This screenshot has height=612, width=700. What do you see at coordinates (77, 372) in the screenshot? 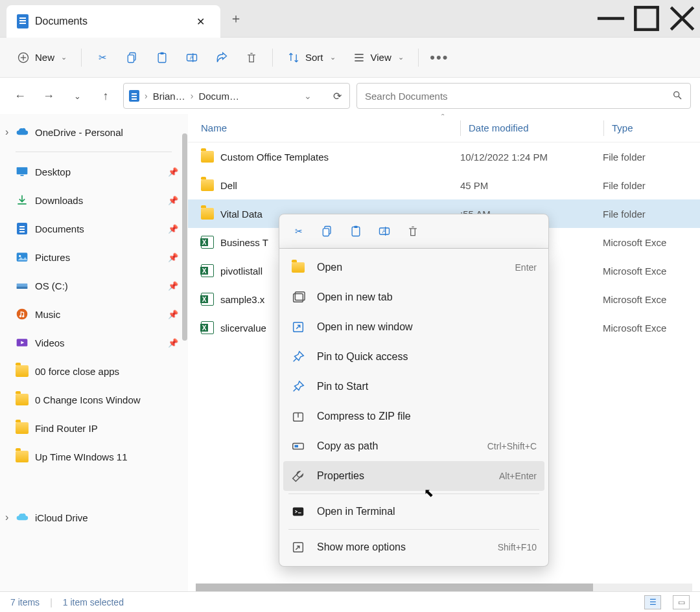
I see `sidebar-item-label: 00 force close apps` at bounding box center [77, 372].